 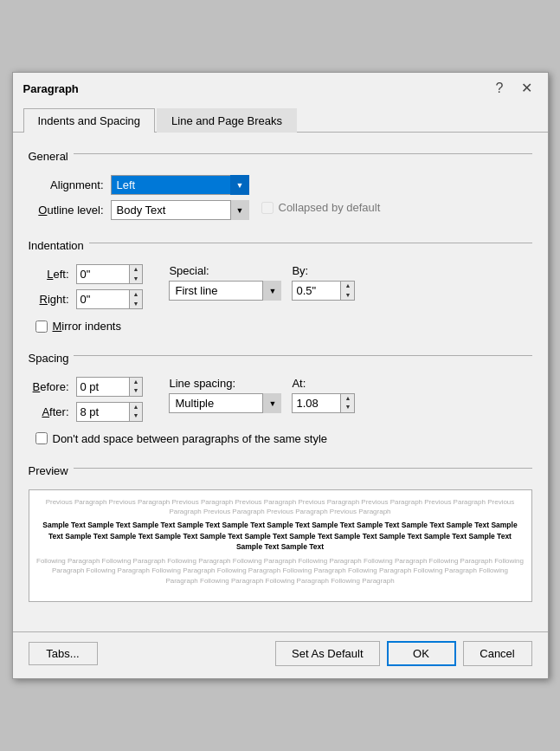 What do you see at coordinates (52, 274) in the screenshot?
I see `indent-left-label: Left:` at bounding box center [52, 274].